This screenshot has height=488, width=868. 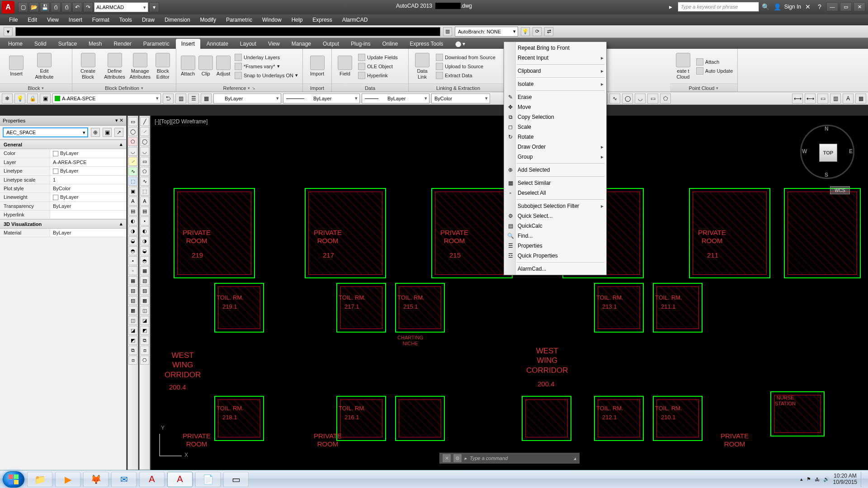 What do you see at coordinates (266, 66) in the screenshot?
I see `frames-vary-button: *Frames vary* ▾` at bounding box center [266, 66].